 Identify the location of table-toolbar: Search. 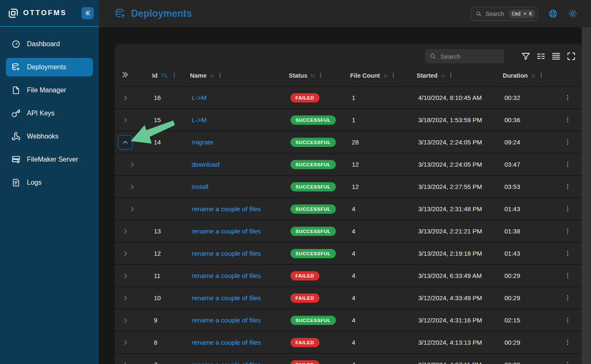
(348, 54).